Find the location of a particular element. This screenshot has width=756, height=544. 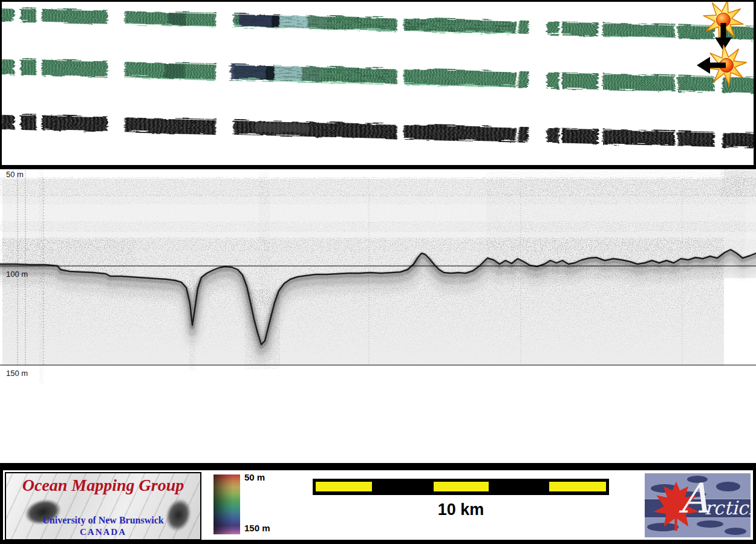

omg-logo-country: CANADA is located at coordinates (103, 532).